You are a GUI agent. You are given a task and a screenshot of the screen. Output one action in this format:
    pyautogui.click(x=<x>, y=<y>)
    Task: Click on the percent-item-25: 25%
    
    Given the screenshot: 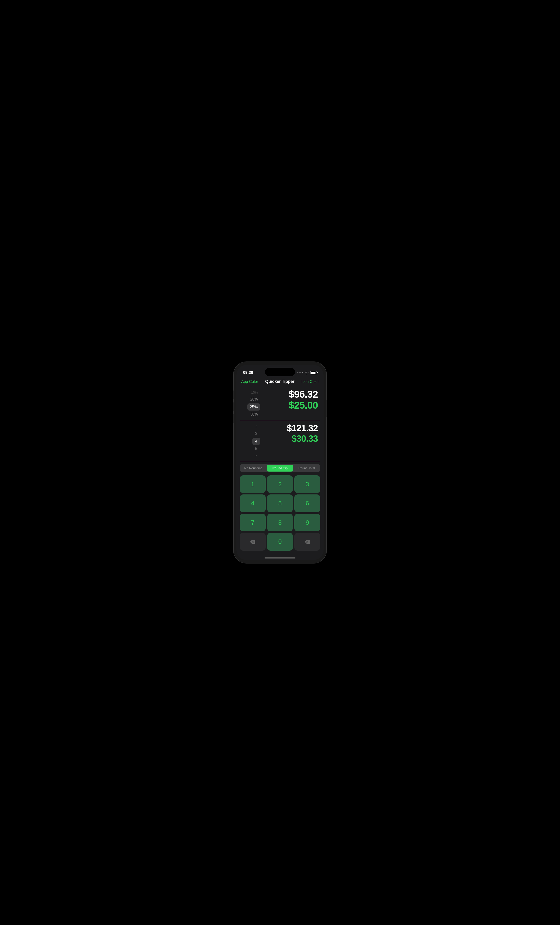 What is the action you would take?
    pyautogui.click(x=254, y=407)
    